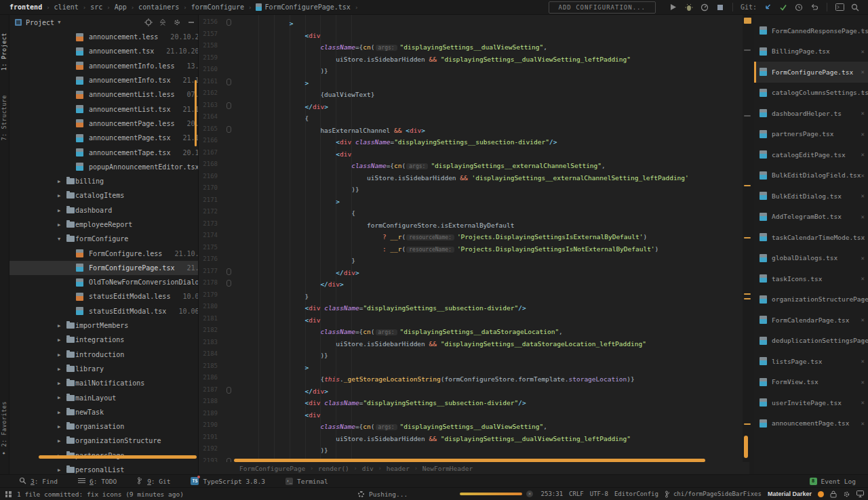 This screenshot has width=868, height=500. I want to click on code-line-2175: 2175: __r(resourceName:'Projects.Display…, so click(474, 248).